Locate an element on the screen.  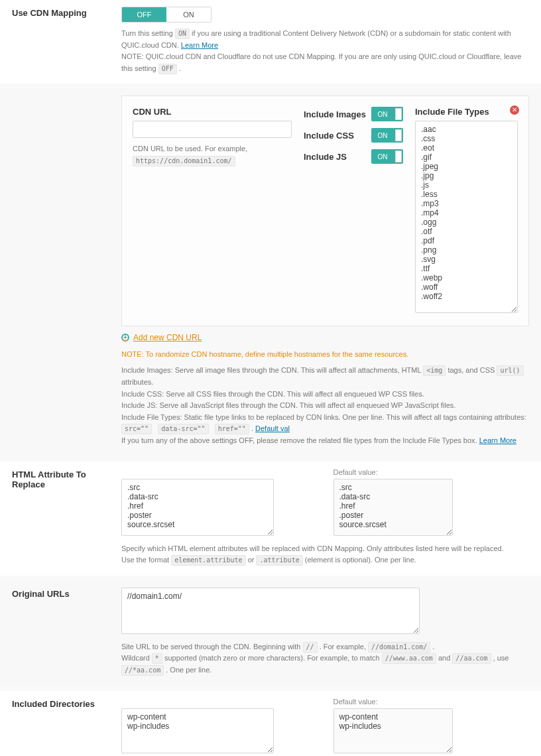
label-included-dirs: Included Directories is located at coordinates (66, 727).